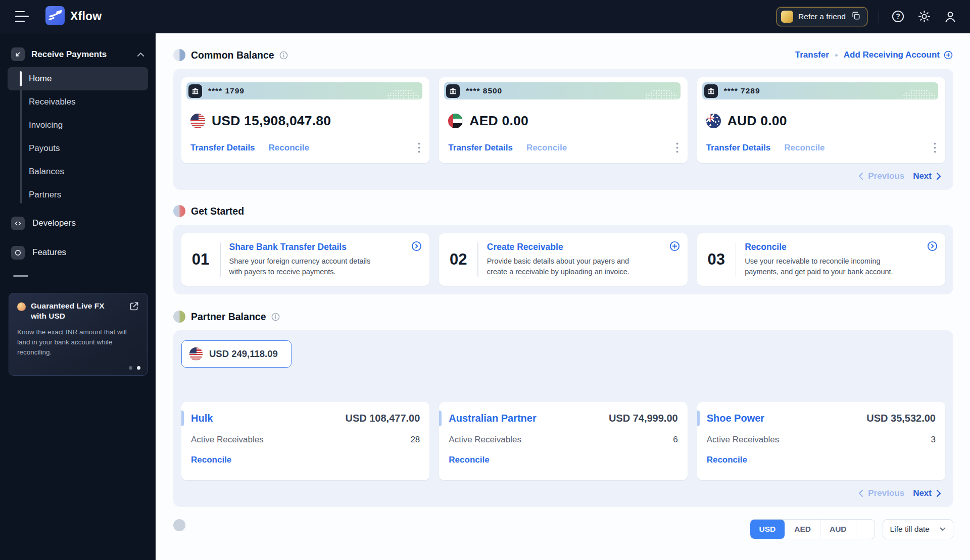  I want to click on carousel-dot, so click(130, 368).